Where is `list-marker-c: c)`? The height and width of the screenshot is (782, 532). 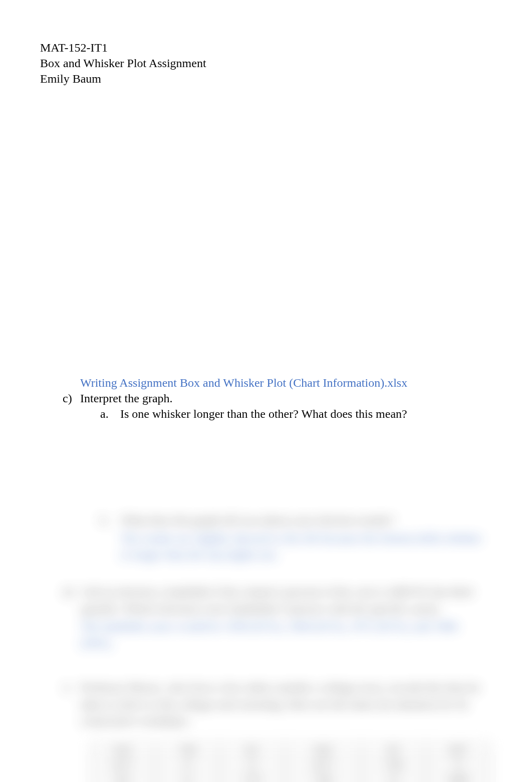 list-marker-c: c) is located at coordinates (71, 399).